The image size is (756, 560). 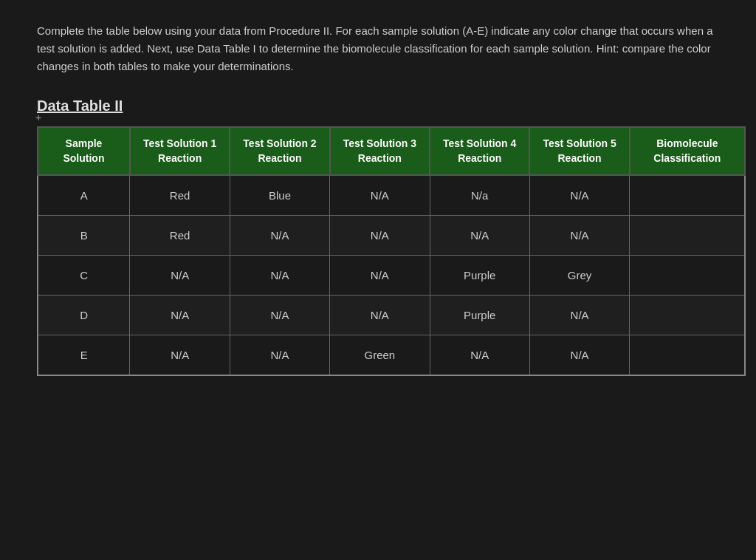 What do you see at coordinates (391, 276) in the screenshot?
I see `table-row: CN/AN/AN/APurpleGrey` at bounding box center [391, 276].